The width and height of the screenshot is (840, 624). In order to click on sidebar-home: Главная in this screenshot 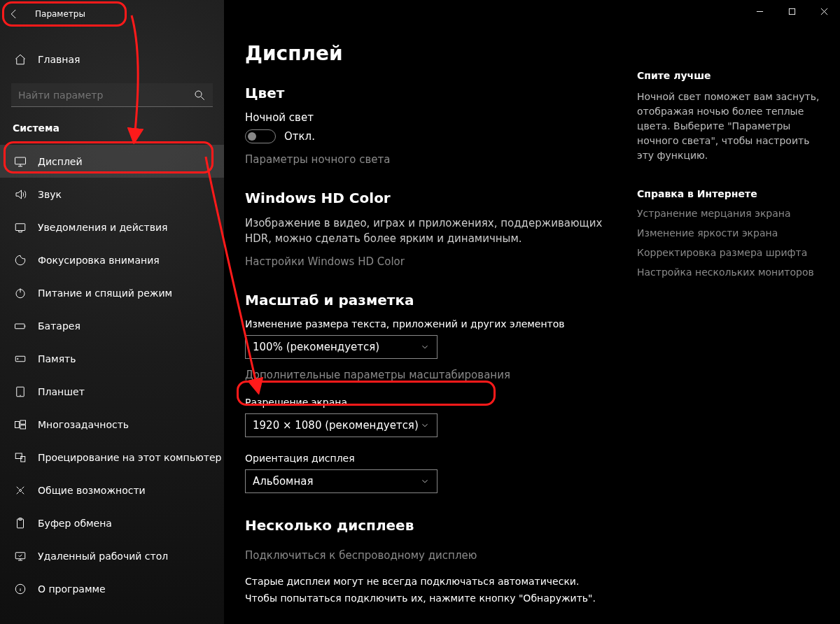, I will do `click(112, 59)`.